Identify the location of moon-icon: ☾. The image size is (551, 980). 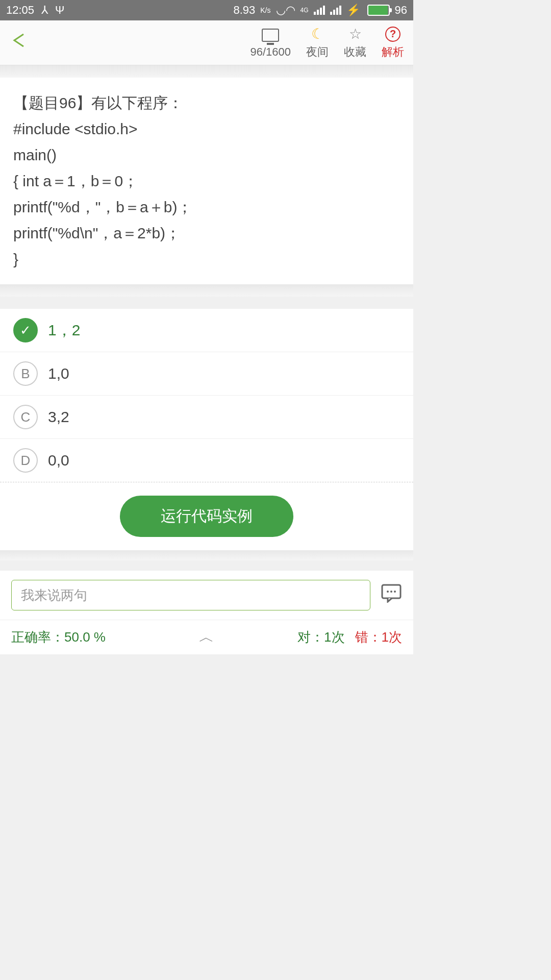
(317, 34).